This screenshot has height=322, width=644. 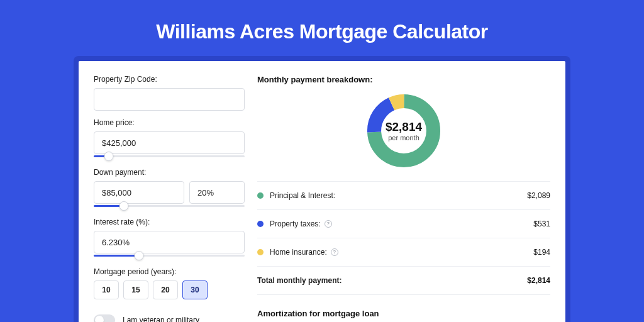 What do you see at coordinates (169, 123) in the screenshot?
I see `home-price-label: Home price:` at bounding box center [169, 123].